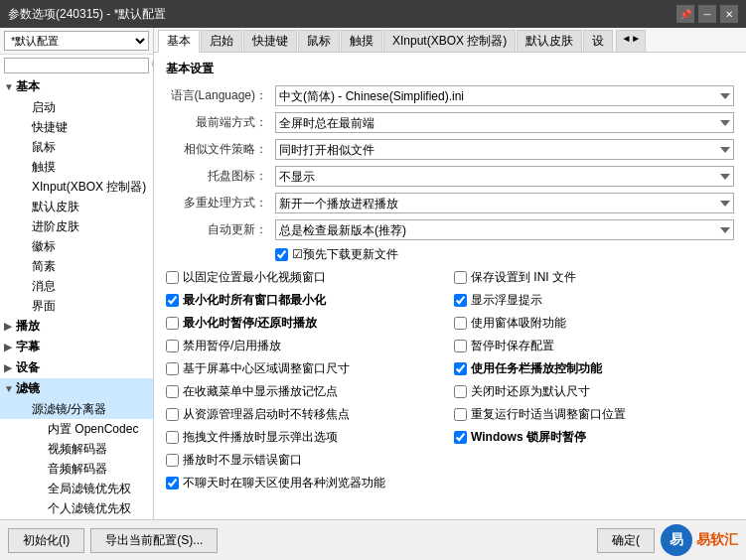 This screenshot has height=560, width=746. Describe the element at coordinates (505, 123) in the screenshot. I see `setting-select-1: 全屏时总在最前端` at that location.